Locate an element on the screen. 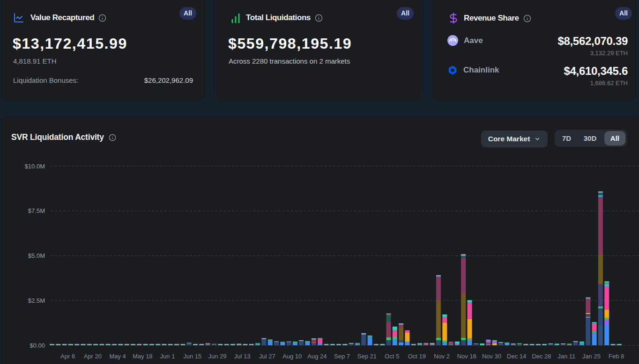 This screenshot has height=364, width=639. svg-text: Nov 2 is located at coordinates (442, 357).